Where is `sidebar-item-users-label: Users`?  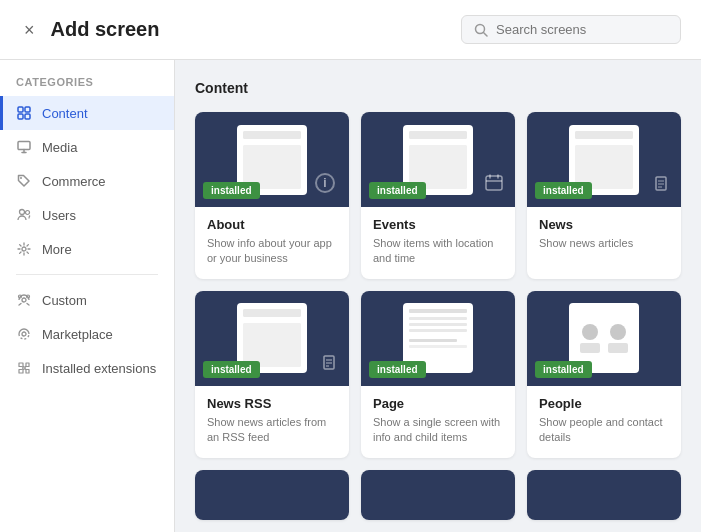 sidebar-item-users-label: Users is located at coordinates (59, 216).